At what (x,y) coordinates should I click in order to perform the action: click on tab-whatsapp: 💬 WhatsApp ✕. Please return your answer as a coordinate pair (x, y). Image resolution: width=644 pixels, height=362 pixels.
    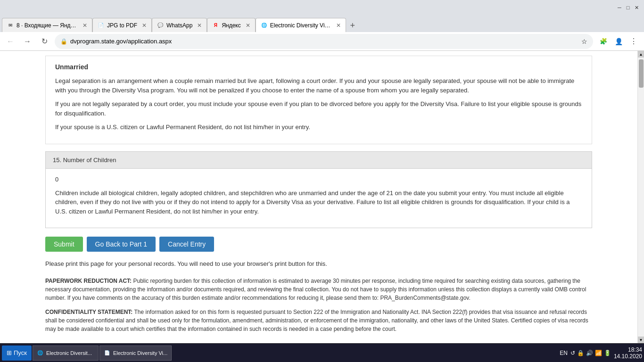
    Looking at the image, I should click on (179, 25).